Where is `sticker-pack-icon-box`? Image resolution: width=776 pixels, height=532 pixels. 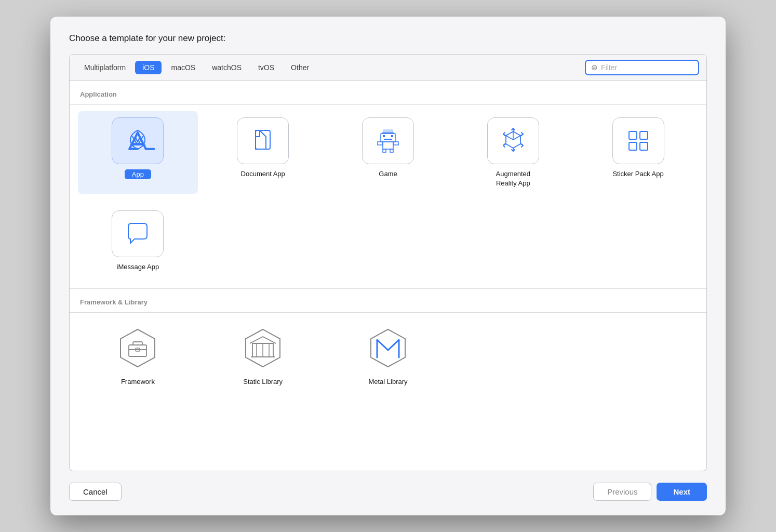
sticker-pack-icon-box is located at coordinates (638, 141).